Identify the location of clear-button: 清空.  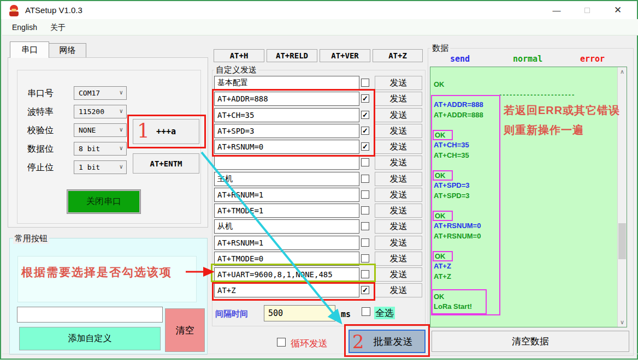
(185, 330).